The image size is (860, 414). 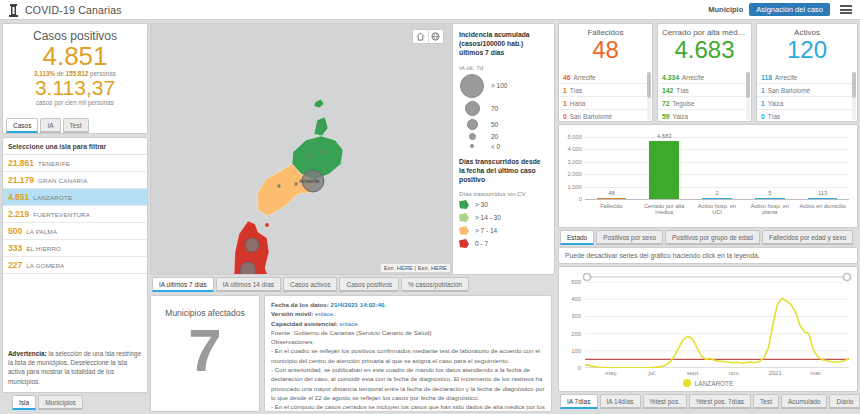 I want to click on municipality-row: 1Yaiza, so click(x=804, y=104).